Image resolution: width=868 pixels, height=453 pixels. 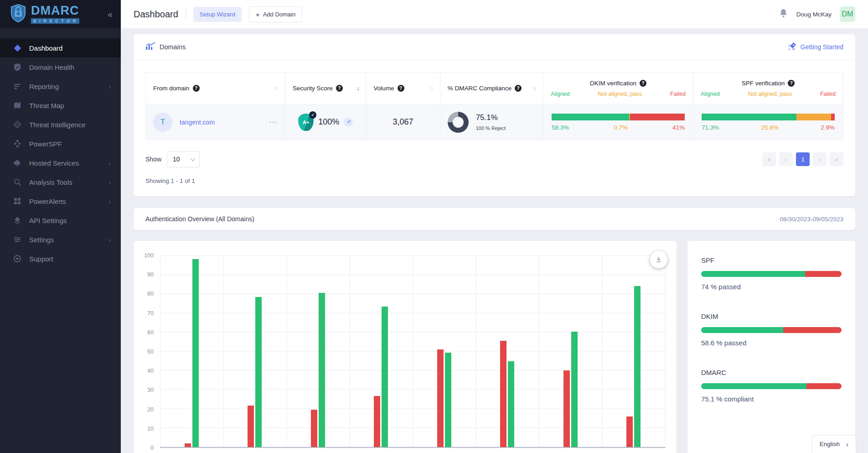 What do you see at coordinates (60, 86) in the screenshot?
I see `sidebar-item-reporting: Reporting ›` at bounding box center [60, 86].